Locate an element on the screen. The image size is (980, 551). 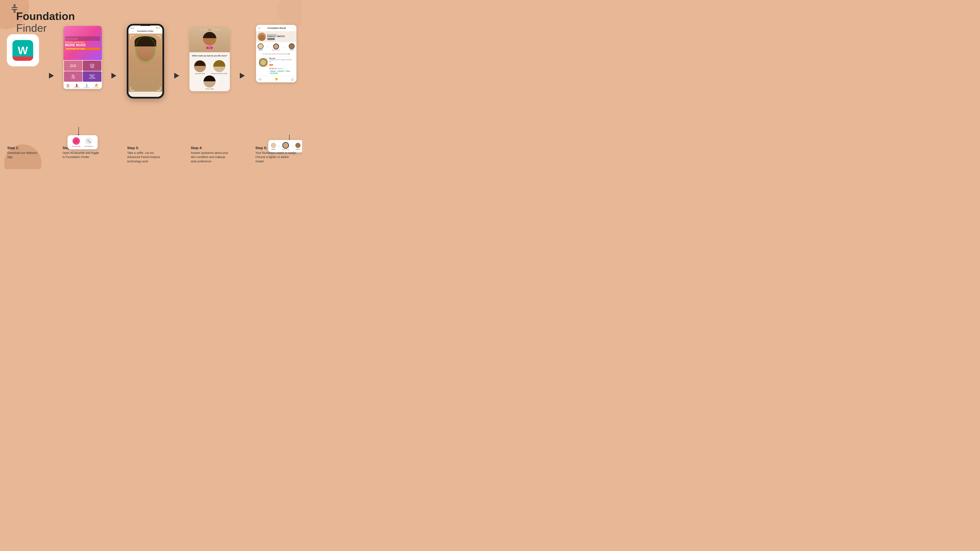
step4-heading: Step 4: is located at coordinates (211, 148).